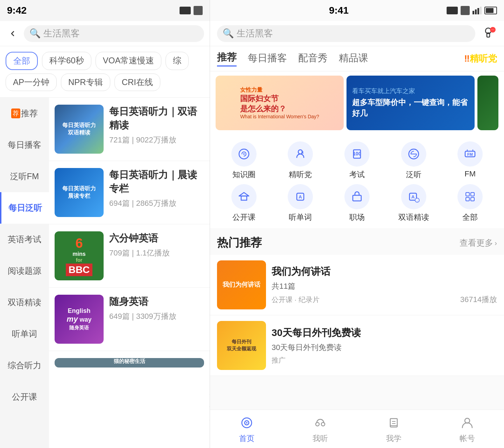  What do you see at coordinates (130, 192) in the screenshot?
I see `list-item: 每日英语听力晨读专栏 每日英语听力｜晨读专栏 694篇 | 2865万播放` at bounding box center [130, 192].